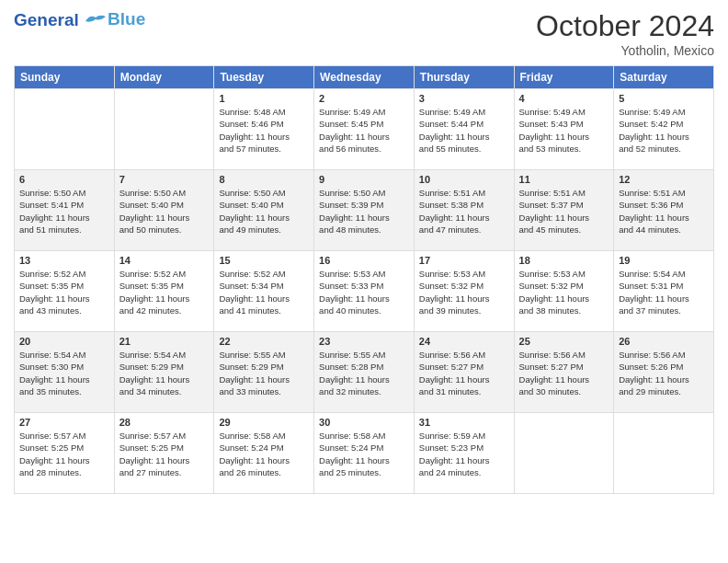 The image size is (728, 563). Describe the element at coordinates (265, 454) in the screenshot. I see `calendar-cell: 29Sunrise: 5:58 AM Sunset: 5:24 PM Dayli…` at that location.